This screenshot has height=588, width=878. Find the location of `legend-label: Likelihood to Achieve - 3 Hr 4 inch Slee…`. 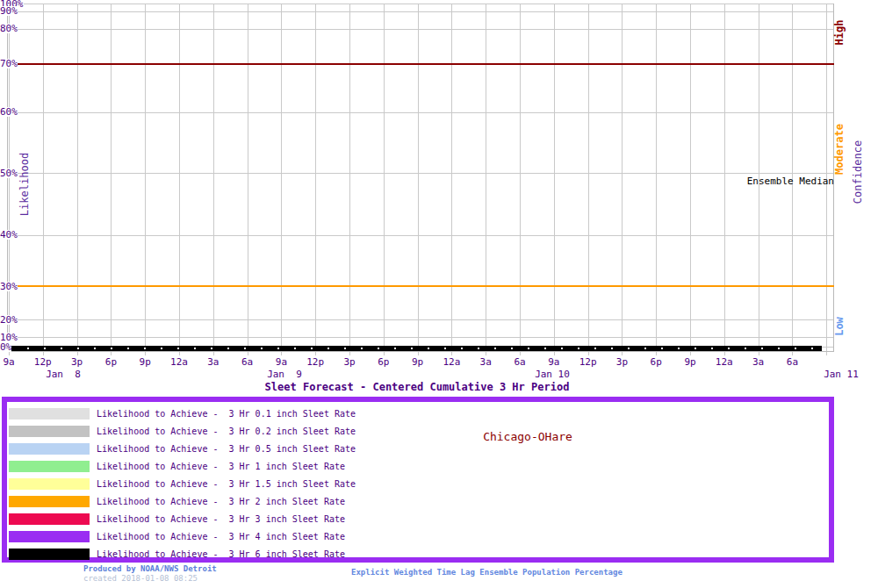

legend-label: Likelihood to Achieve - 3 Hr 4 inch Slee… is located at coordinates (221, 537).